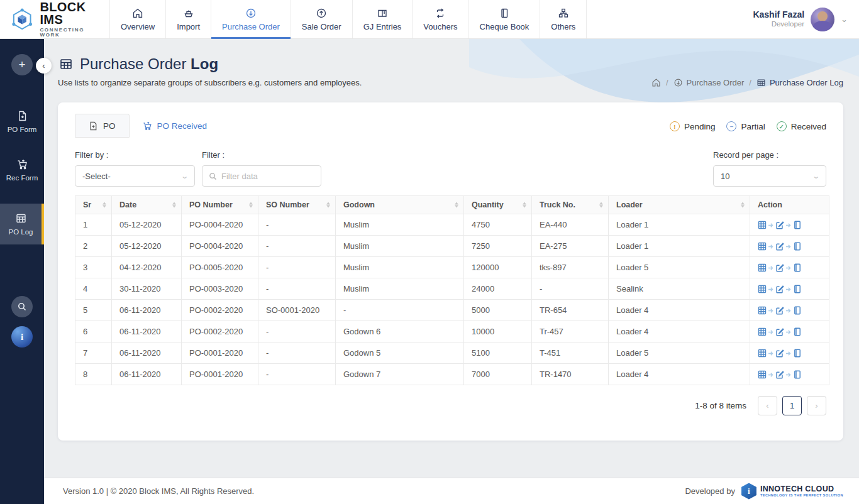  Describe the element at coordinates (268, 176) in the screenshot. I see `filter-input` at that location.